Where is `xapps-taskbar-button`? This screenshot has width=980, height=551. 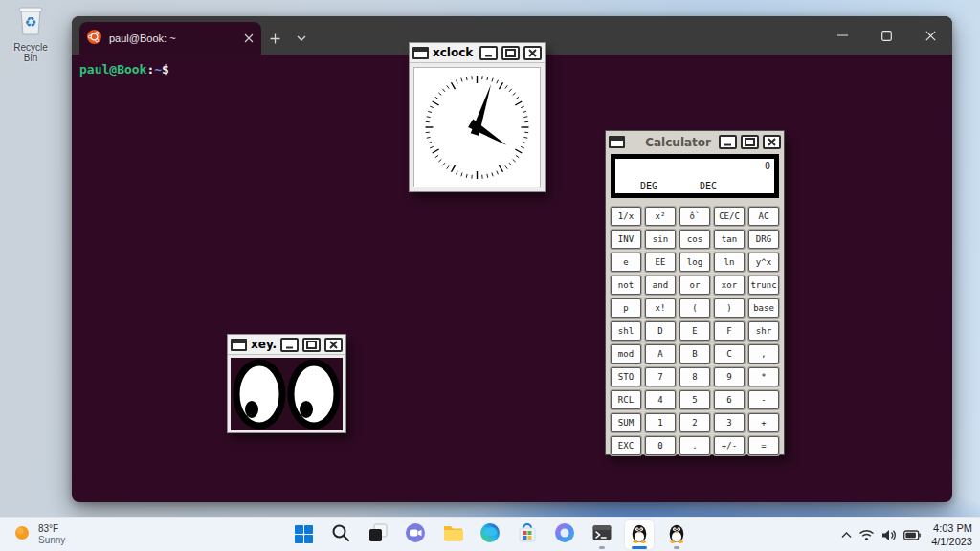
xapps-taskbar-button is located at coordinates (639, 535).